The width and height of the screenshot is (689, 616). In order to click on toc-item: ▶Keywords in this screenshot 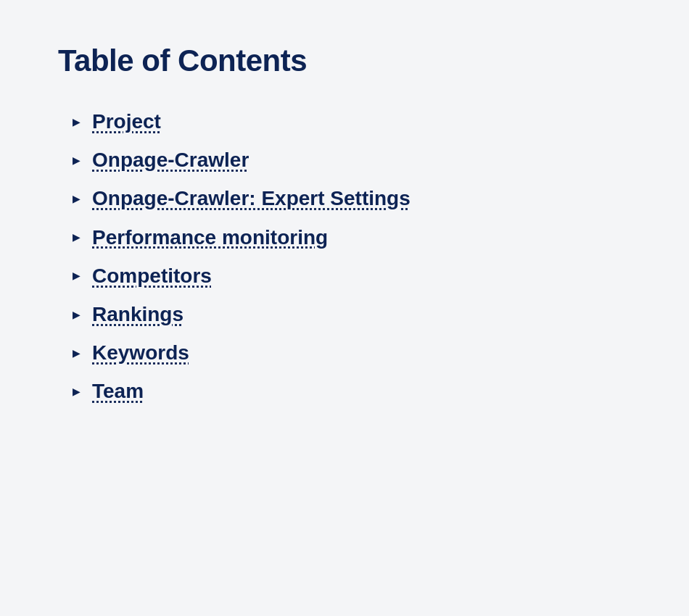, I will do `click(352, 352)`.